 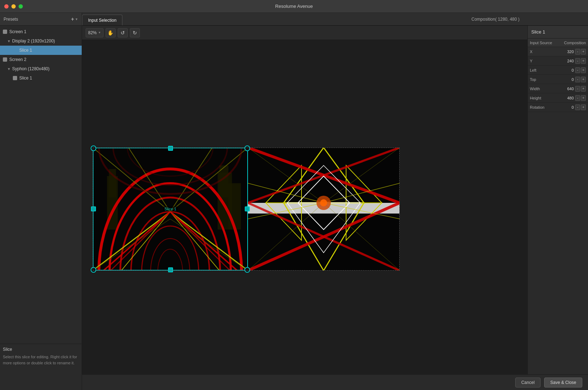 What do you see at coordinates (558, 107) in the screenshot?
I see `prop-rotation: Rotation 0 - +` at bounding box center [558, 107].